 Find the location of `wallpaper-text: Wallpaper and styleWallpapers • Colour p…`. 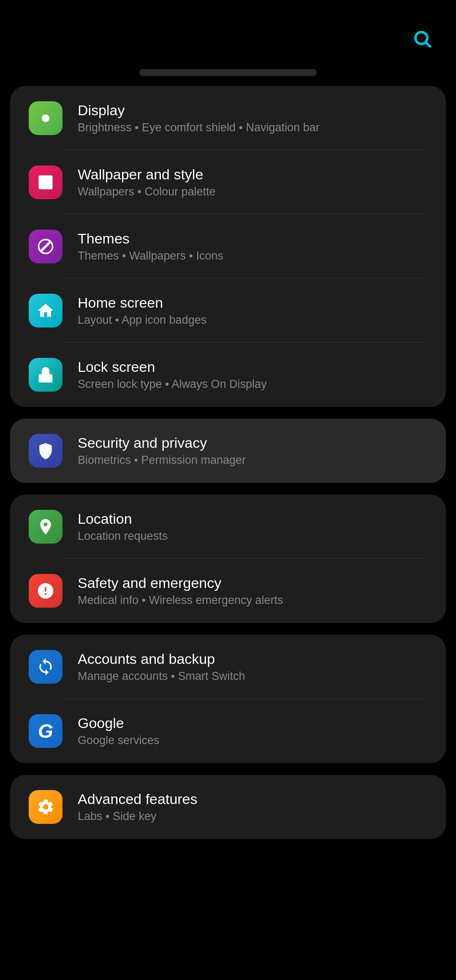

wallpaper-text: Wallpaper and styleWallpapers • Colour p… is located at coordinates (252, 182).